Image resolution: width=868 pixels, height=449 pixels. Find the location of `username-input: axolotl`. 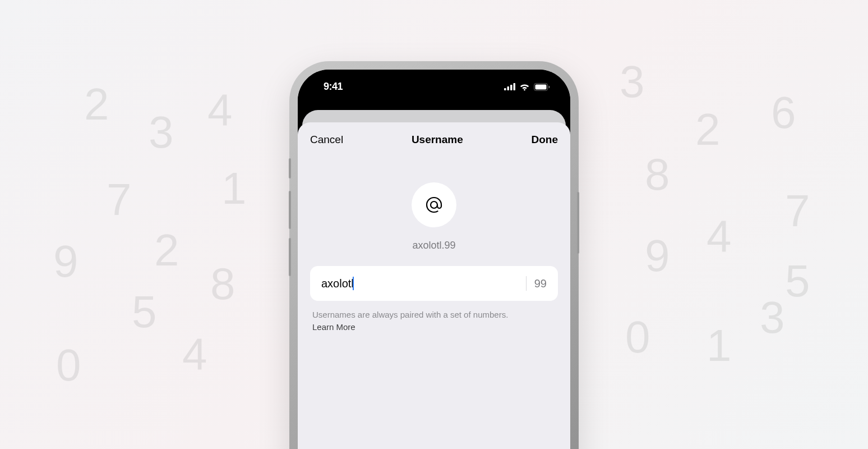

username-input: axolotl is located at coordinates (419, 283).